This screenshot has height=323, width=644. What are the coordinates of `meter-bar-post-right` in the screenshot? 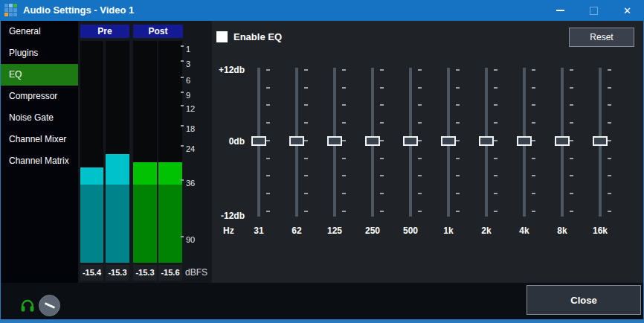 It's located at (170, 152).